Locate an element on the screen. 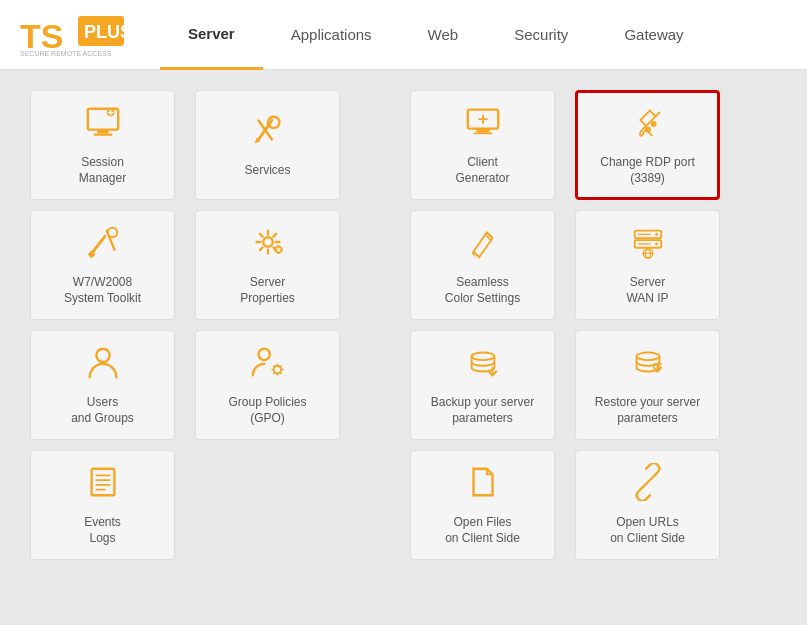  monitor-plus-icon is located at coordinates (483, 125).